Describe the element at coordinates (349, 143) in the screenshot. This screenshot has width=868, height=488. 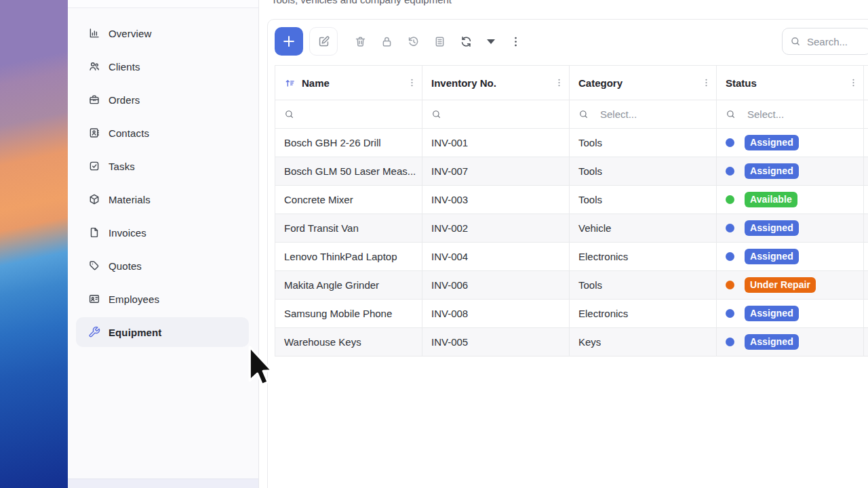
I see `cell-name: Bosch GBH 2-26 Drill` at that location.